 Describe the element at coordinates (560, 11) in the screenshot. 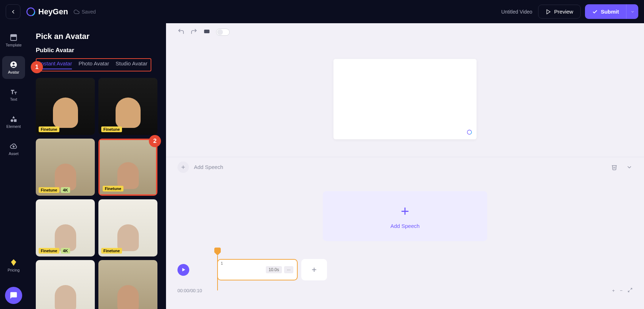

I see `preview-button: Preview` at that location.